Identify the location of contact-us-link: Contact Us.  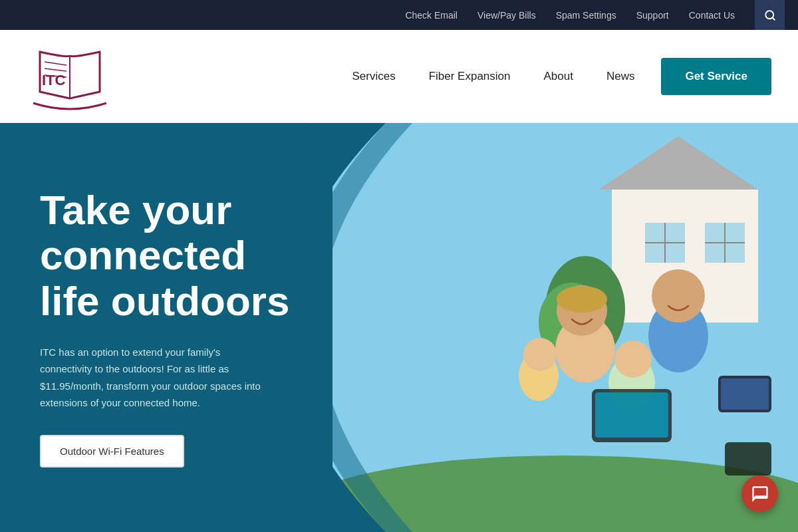
(712, 15).